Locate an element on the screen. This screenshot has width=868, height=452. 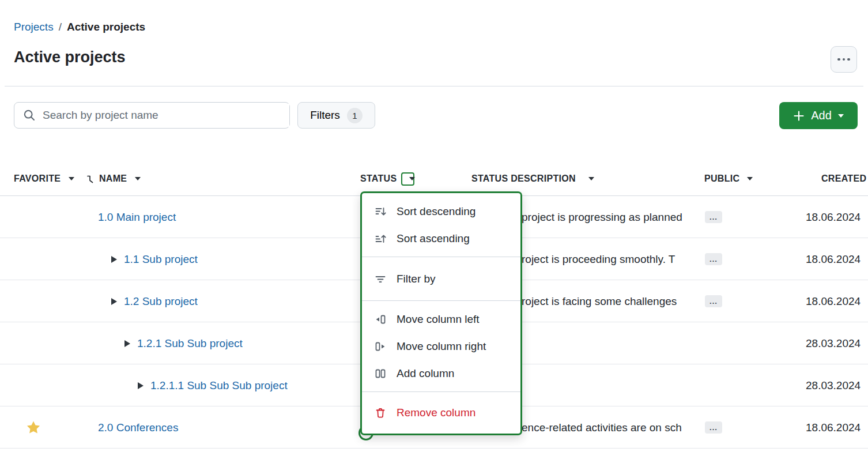
column-header-favorite: FAVORITE is located at coordinates (44, 179).